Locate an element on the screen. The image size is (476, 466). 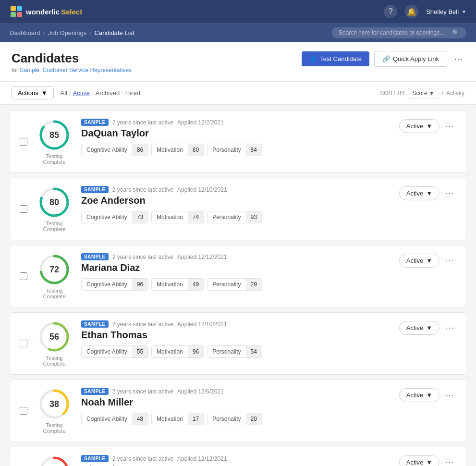
last-active-2: 2 years since last active is located at coordinates (143, 190).